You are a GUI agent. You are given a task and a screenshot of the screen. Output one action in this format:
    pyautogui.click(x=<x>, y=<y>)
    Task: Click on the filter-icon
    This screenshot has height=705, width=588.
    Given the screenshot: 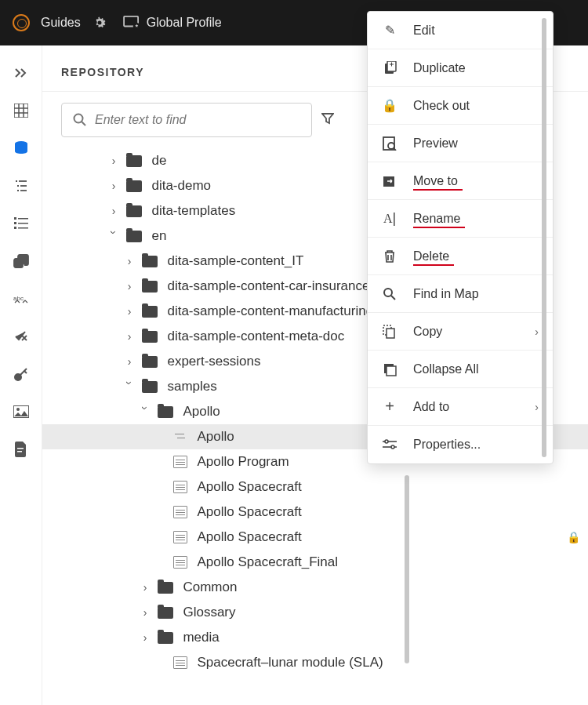 What is the action you would take?
    pyautogui.click(x=328, y=120)
    